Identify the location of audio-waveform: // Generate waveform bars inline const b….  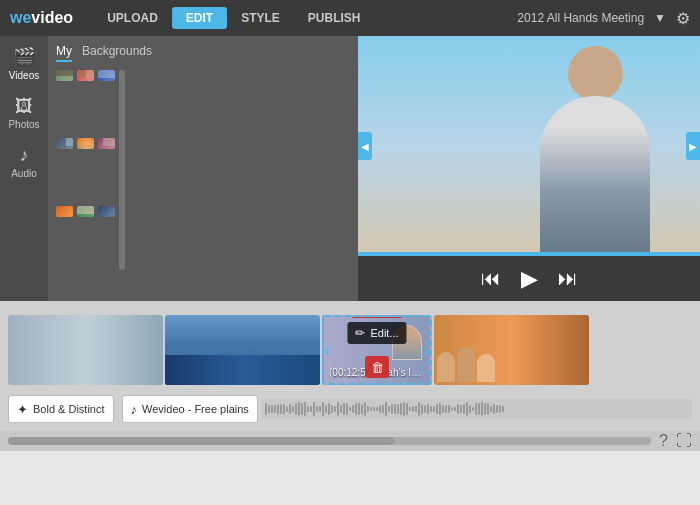
(477, 409).